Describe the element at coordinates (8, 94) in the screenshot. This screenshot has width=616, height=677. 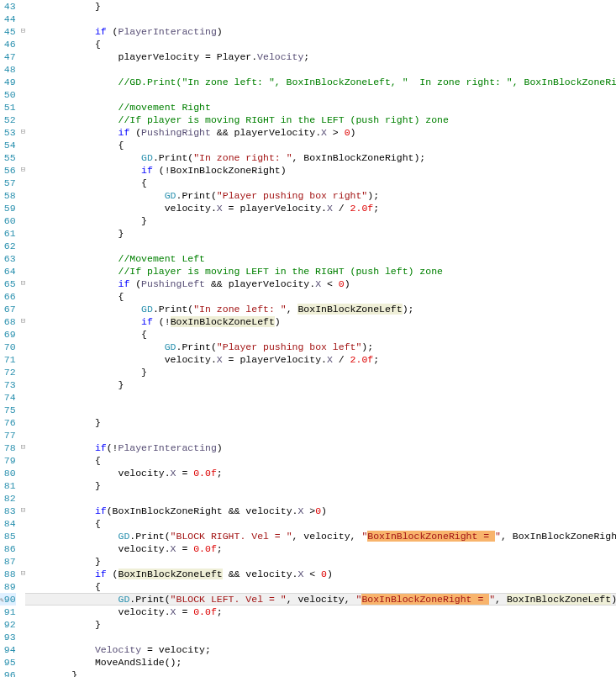
I see `line-number: 50` at that location.